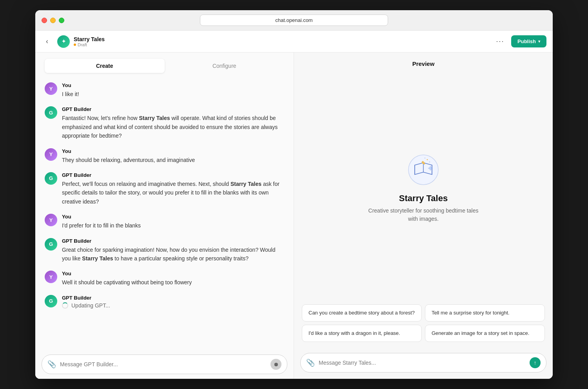 The height and width of the screenshot is (389, 588). I want to click on starry-tales-icon, so click(423, 170).